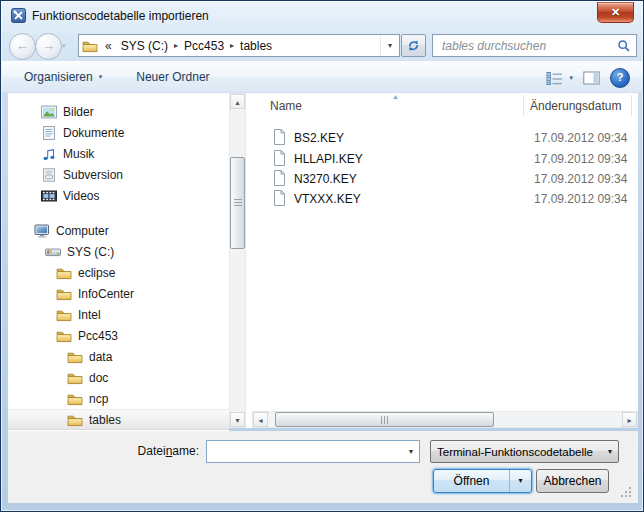 The image size is (644, 512). Describe the element at coordinates (144, 46) in the screenshot. I see `breadcrumb-sys-c: SYS (C:)` at that location.